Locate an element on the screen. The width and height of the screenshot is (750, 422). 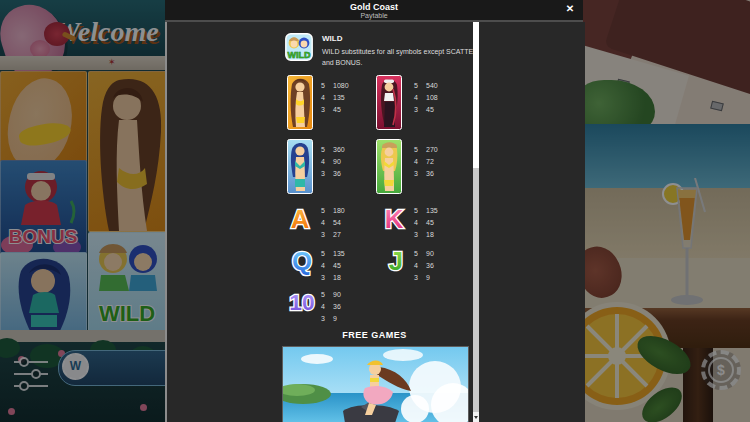
svg-text: K is located at coordinates (394, 219).